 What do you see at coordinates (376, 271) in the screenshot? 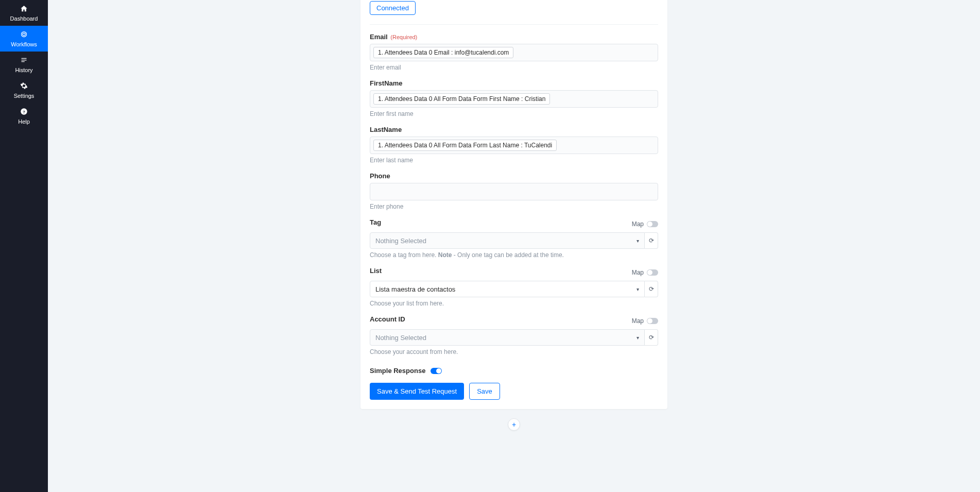
I see `list-label: List` at bounding box center [376, 271].